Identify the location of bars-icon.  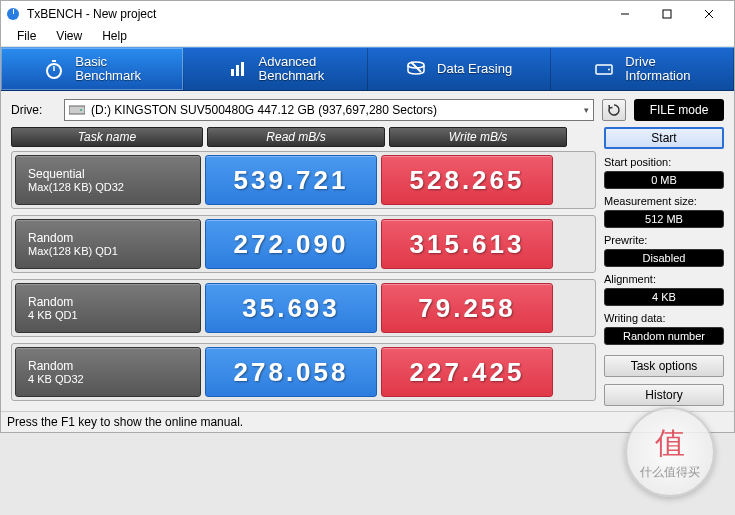
(238, 69).